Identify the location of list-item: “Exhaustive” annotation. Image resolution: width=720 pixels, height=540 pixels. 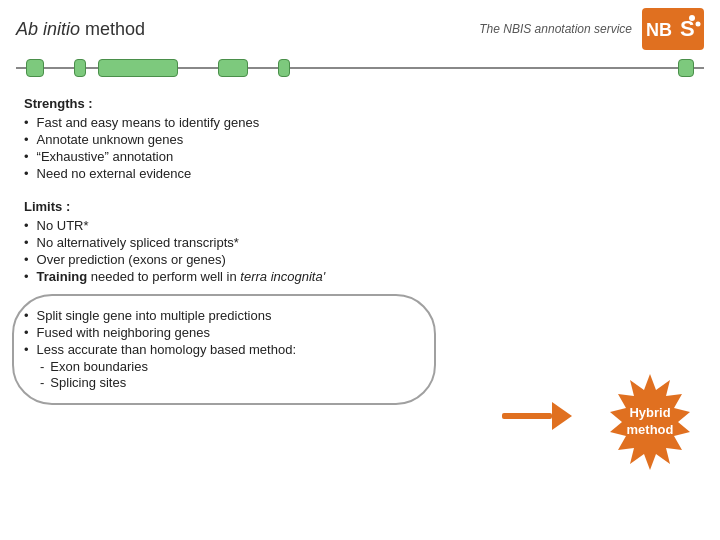
(360, 156).